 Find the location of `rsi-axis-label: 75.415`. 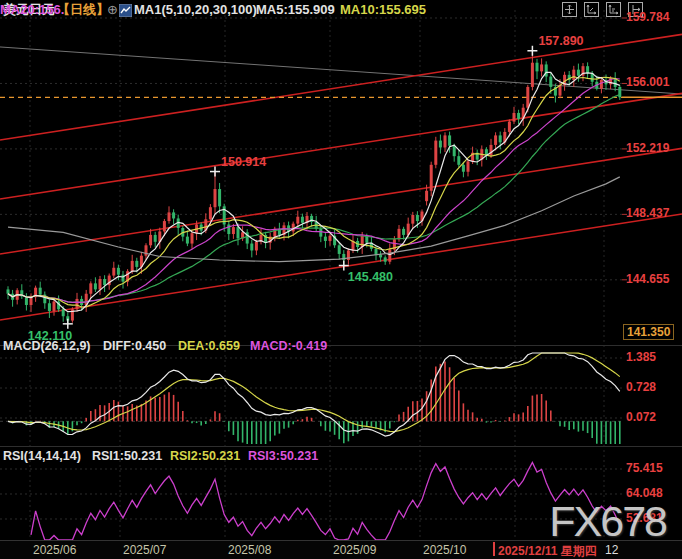

rsi-axis-label: 75.415 is located at coordinates (644, 468).